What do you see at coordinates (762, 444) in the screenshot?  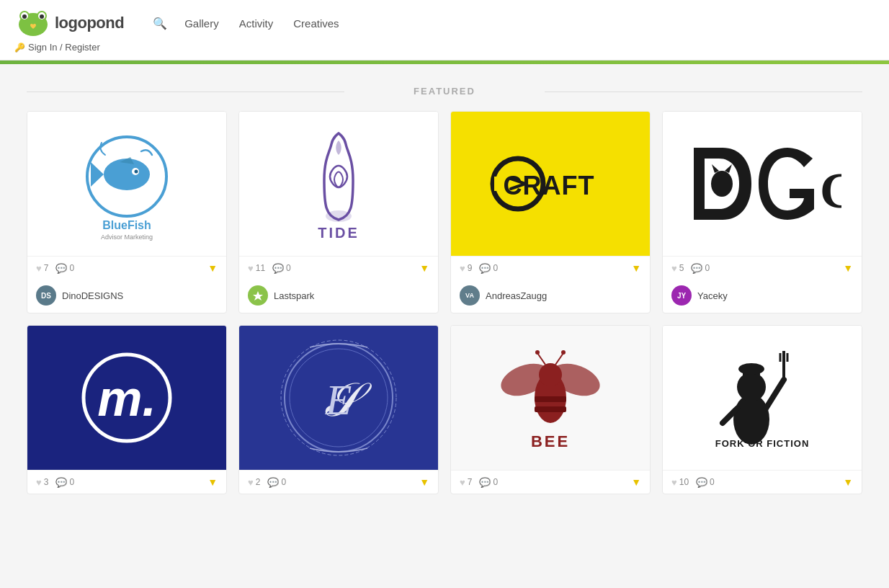 I see `svg-text: FORK OR FICTION` at bounding box center [762, 444].